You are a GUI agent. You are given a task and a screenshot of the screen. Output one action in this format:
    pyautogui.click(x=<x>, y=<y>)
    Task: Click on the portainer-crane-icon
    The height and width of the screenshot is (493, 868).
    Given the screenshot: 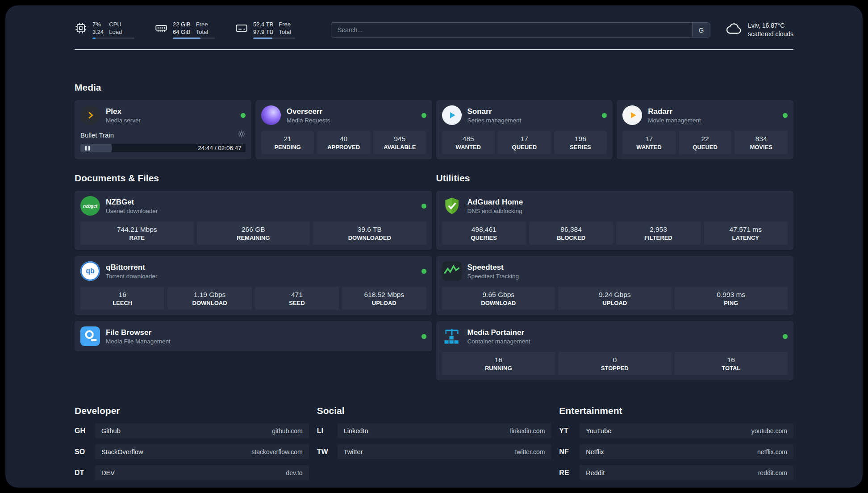 What is the action you would take?
    pyautogui.click(x=452, y=336)
    